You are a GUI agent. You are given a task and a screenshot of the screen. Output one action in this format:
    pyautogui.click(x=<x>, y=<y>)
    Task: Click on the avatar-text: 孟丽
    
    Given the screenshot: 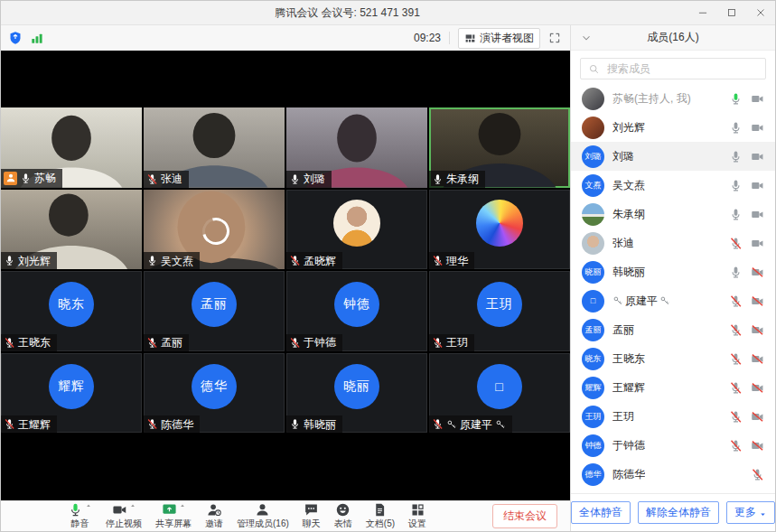 What is the action you would take?
    pyautogui.click(x=214, y=304)
    